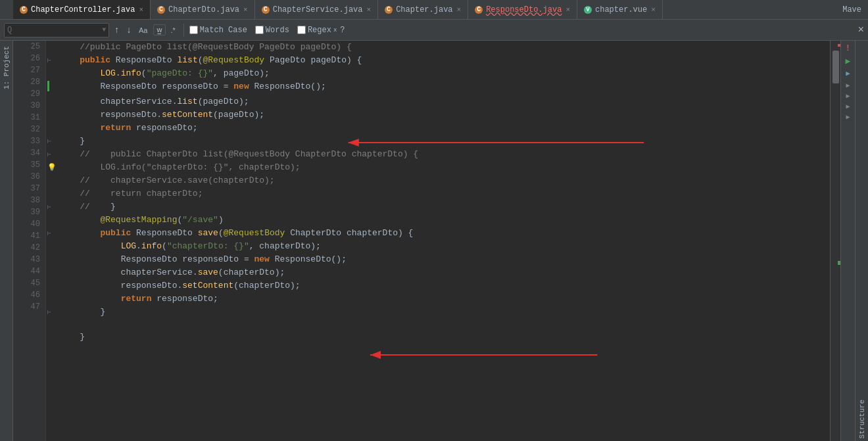  Describe the element at coordinates (438, 207) in the screenshot. I see `line-row: ⊢ // }` at that location.